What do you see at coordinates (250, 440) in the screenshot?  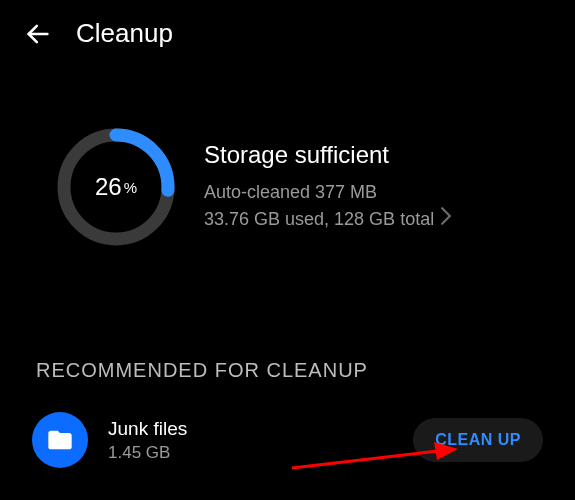 I see `cleanup-item-text: Junk files 1.45 GB` at bounding box center [250, 440].